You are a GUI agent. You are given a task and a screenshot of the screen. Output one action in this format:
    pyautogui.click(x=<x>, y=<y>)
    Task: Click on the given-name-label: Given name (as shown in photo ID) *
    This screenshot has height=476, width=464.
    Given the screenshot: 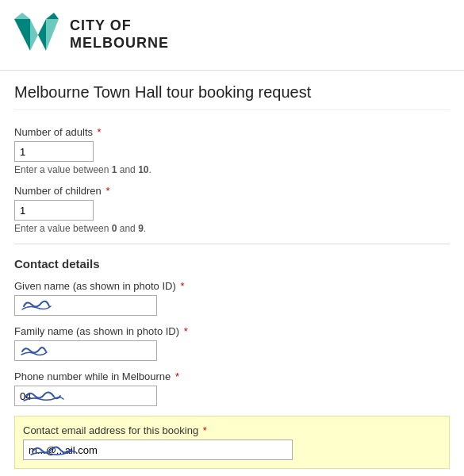 What is the action you would take?
    pyautogui.click(x=232, y=286)
    